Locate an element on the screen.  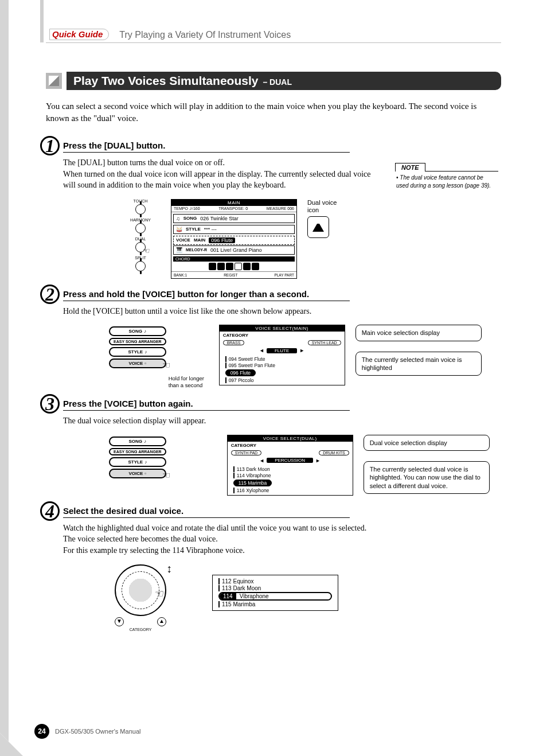
step-3-head: Press the [VOICE] button again. is located at coordinates (206, 405).